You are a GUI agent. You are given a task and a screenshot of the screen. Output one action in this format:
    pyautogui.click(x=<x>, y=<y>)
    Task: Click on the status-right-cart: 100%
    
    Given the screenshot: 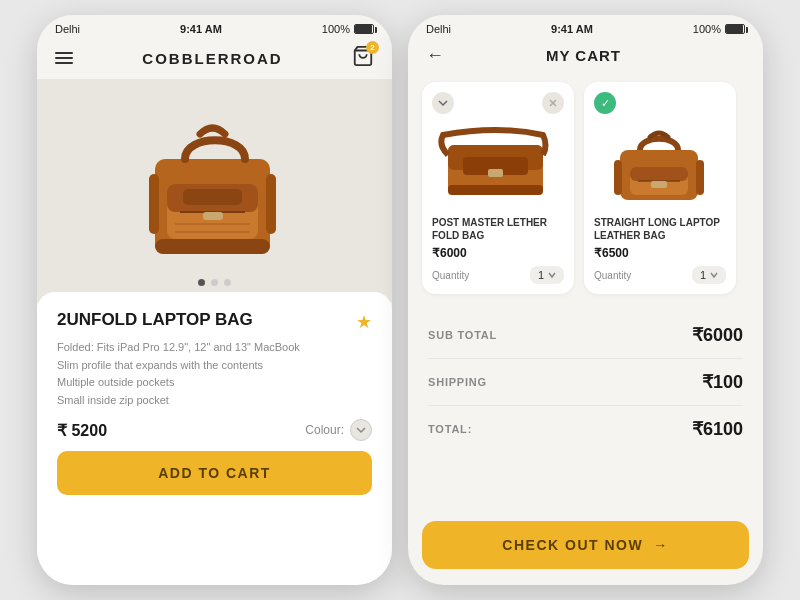 What is the action you would take?
    pyautogui.click(x=719, y=29)
    